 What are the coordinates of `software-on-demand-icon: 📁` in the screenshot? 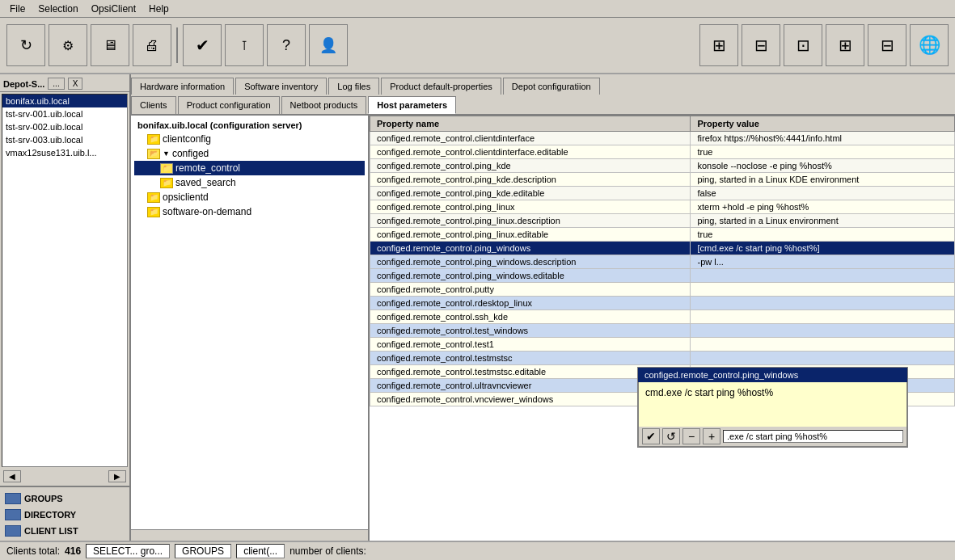 It's located at (154, 212).